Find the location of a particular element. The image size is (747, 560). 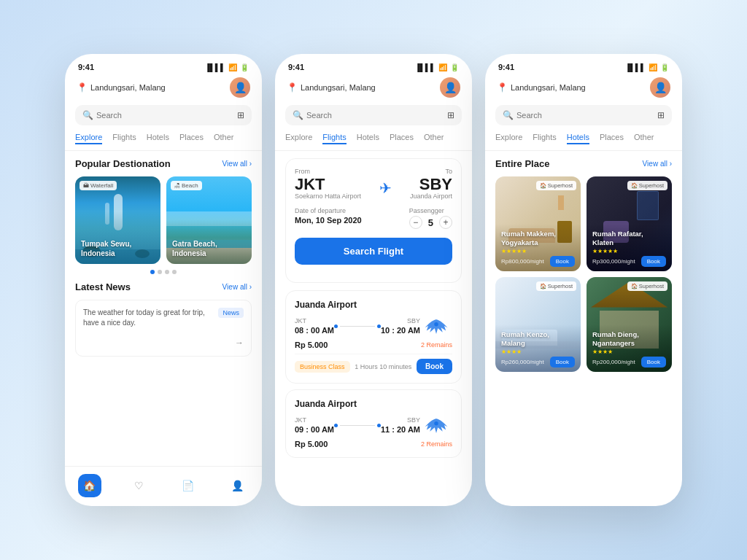

airplane-icon: ✈ is located at coordinates (385, 188).